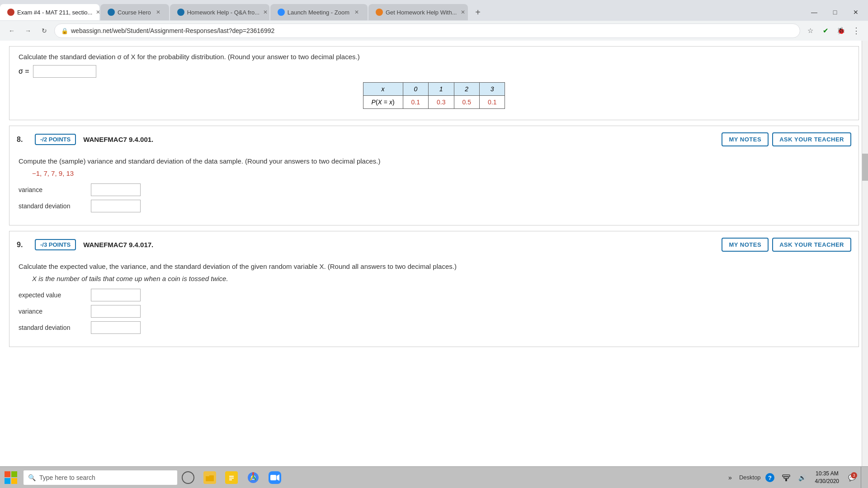 This screenshot has width=868, height=488. Describe the element at coordinates (402, 245) in the screenshot. I see `question-9-code: WANEFMAC7 9.4.017.` at that location.